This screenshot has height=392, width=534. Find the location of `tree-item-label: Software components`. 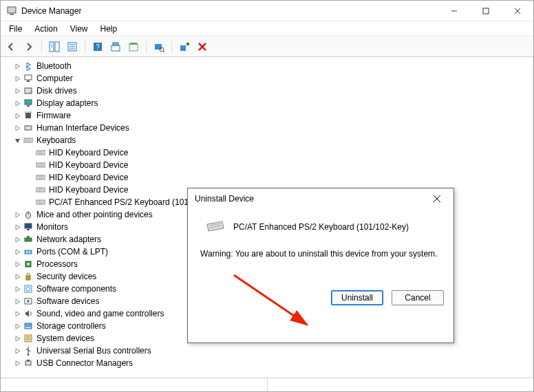

tree-item-label: Software components is located at coordinates (76, 289).